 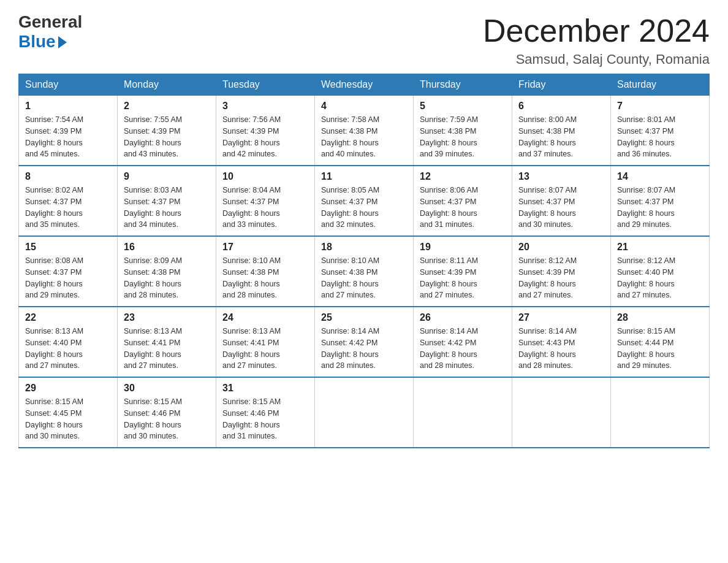 I want to click on day-info: Sunrise: 7:56 AM Sunset: 4:39 PM Dayligh…, so click(x=265, y=137).